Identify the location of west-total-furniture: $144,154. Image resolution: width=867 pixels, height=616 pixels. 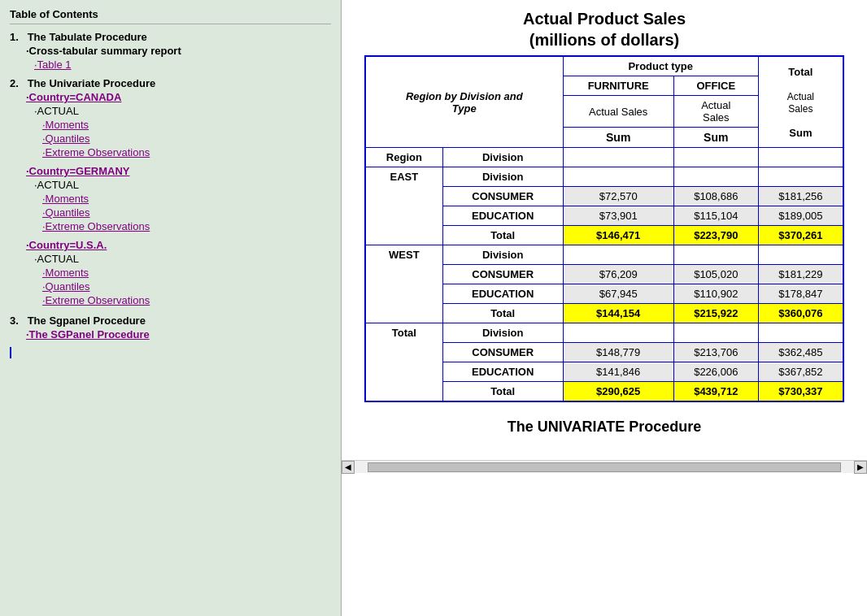
(618, 314).